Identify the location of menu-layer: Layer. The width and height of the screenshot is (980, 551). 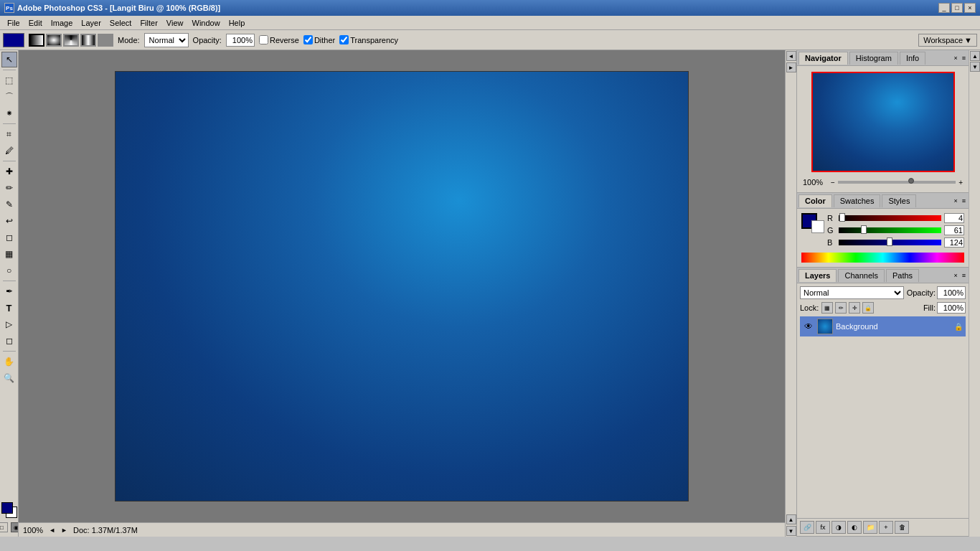
(91, 23).